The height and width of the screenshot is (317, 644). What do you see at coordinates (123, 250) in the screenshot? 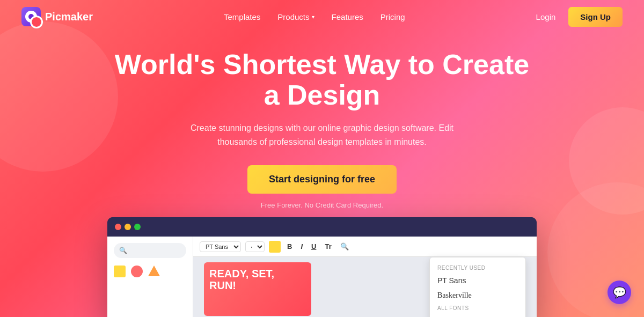
I see `search-icon: 🔍` at bounding box center [123, 250].